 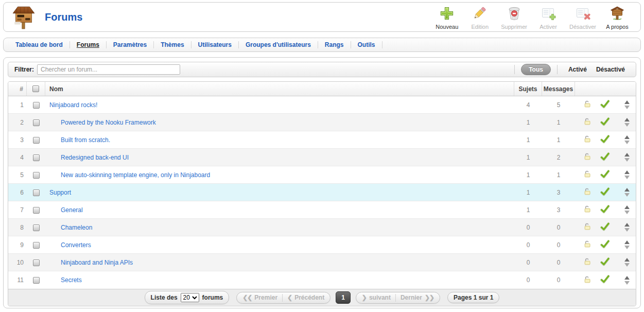 What do you see at coordinates (24, 70) in the screenshot?
I see `filter-label: Filtrer:` at bounding box center [24, 70].